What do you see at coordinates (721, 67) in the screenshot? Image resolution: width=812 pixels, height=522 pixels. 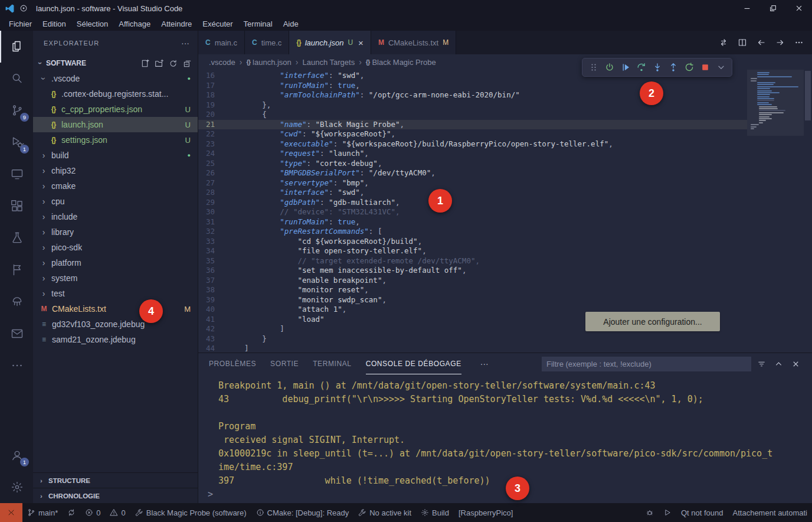 I see `more-button` at bounding box center [721, 67].